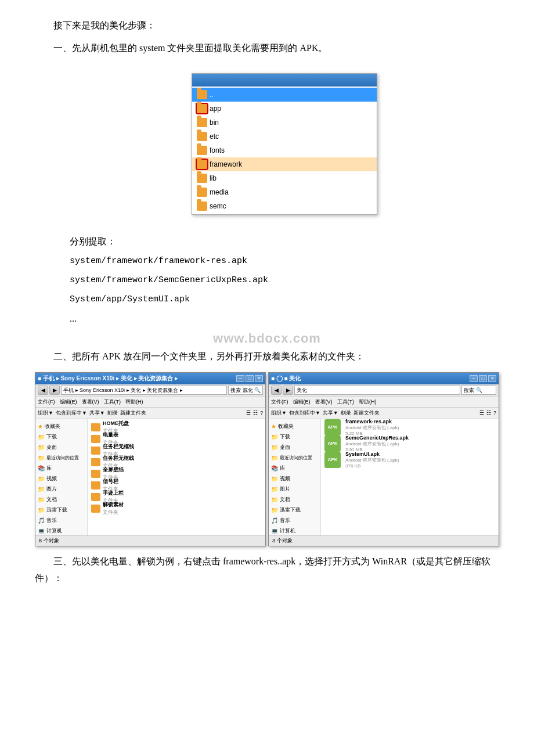 The width and height of the screenshot is (534, 756). What do you see at coordinates (62, 521) in the screenshot?
I see `sidebar-music: 🎵音乐` at bounding box center [62, 521].